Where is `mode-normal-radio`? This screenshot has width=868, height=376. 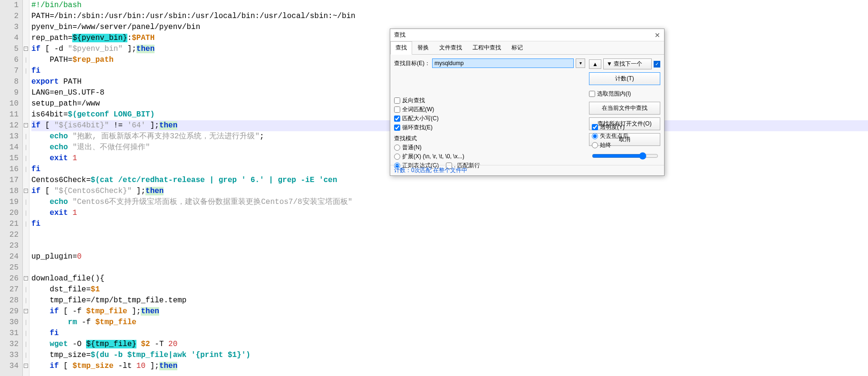 mode-normal-radio is located at coordinates (397, 147).